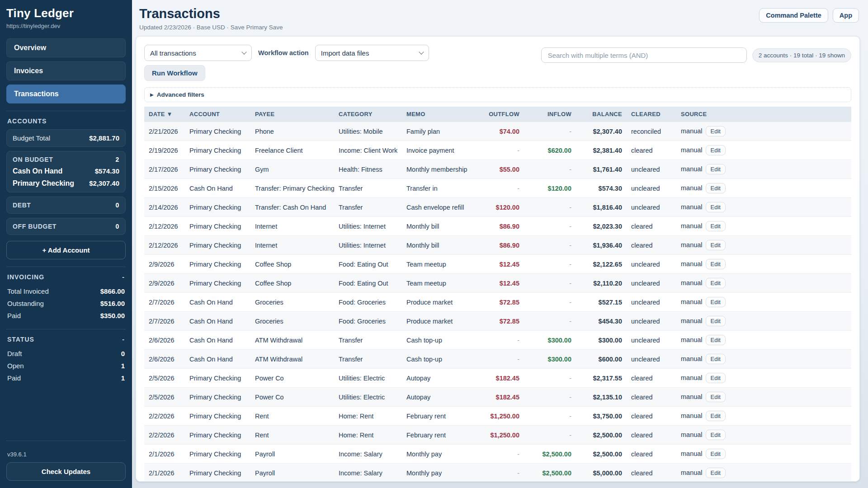 Image resolution: width=868 pixels, height=488 pixels. What do you see at coordinates (218, 114) in the screenshot?
I see `column-header-account: ACCOUNT` at bounding box center [218, 114].